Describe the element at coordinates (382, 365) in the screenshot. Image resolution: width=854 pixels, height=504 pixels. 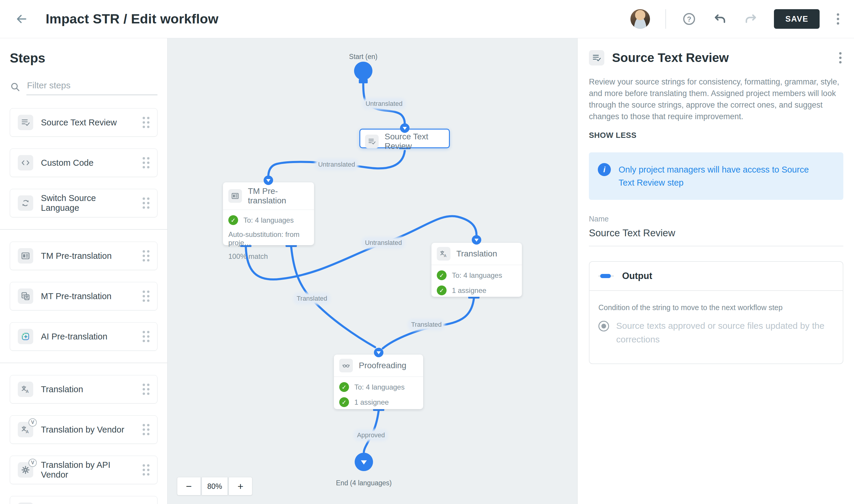
I see `node-title: Proofreading` at that location.